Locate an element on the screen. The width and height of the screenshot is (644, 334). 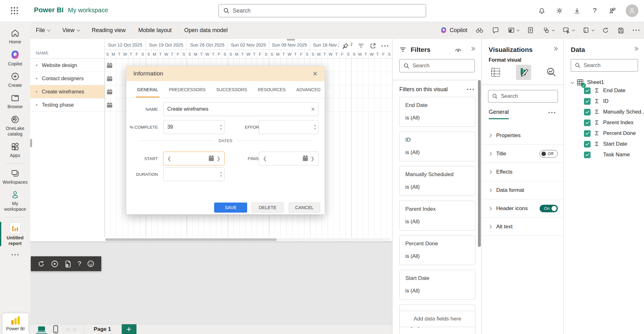
nav-copilot: Copilot is located at coordinates (15, 58).